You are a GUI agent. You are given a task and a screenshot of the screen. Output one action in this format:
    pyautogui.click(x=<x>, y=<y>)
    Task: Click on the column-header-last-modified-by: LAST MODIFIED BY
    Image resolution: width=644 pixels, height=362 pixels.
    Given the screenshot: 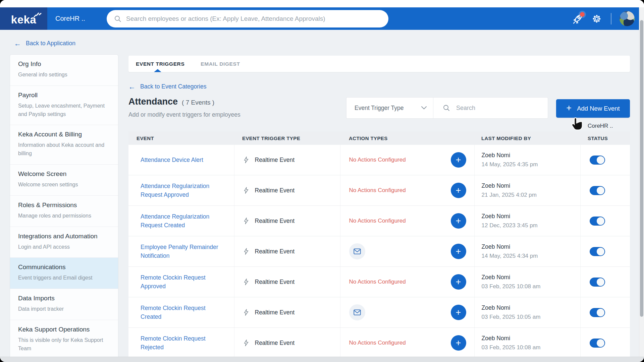 What is the action you would take?
    pyautogui.click(x=527, y=138)
    